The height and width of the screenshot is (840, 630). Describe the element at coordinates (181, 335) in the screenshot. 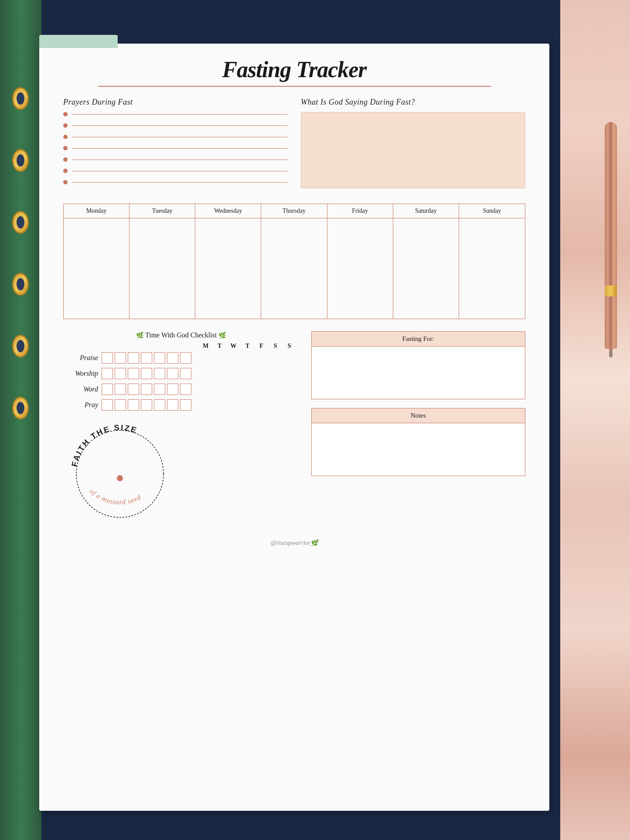

I see `checklist-title: Time With God Checklist` at that location.